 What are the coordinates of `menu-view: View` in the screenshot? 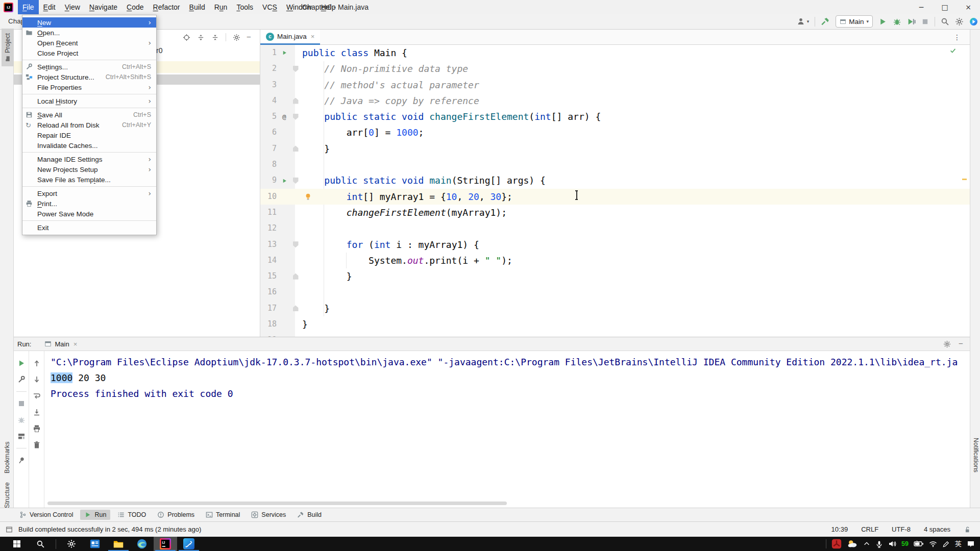 It's located at (72, 7).